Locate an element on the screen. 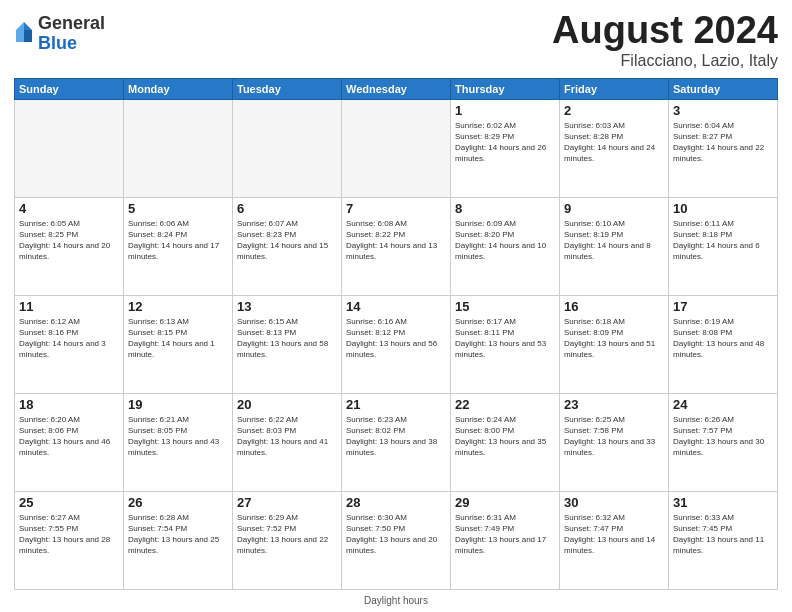 The image size is (792, 612). logo-blue-text: Blue is located at coordinates (58, 43).